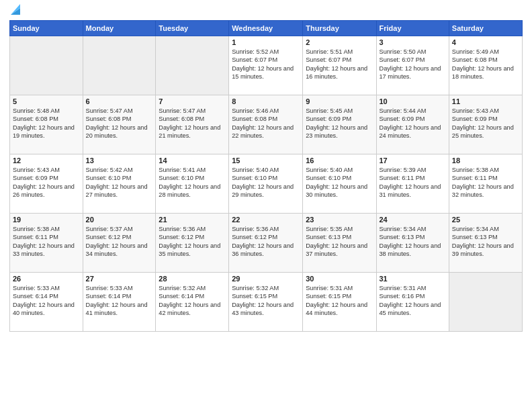  I want to click on calendar-cell: 12Sunrise: 5:43 AM Sunset: 6:09 PM Dayli…, so click(47, 184).